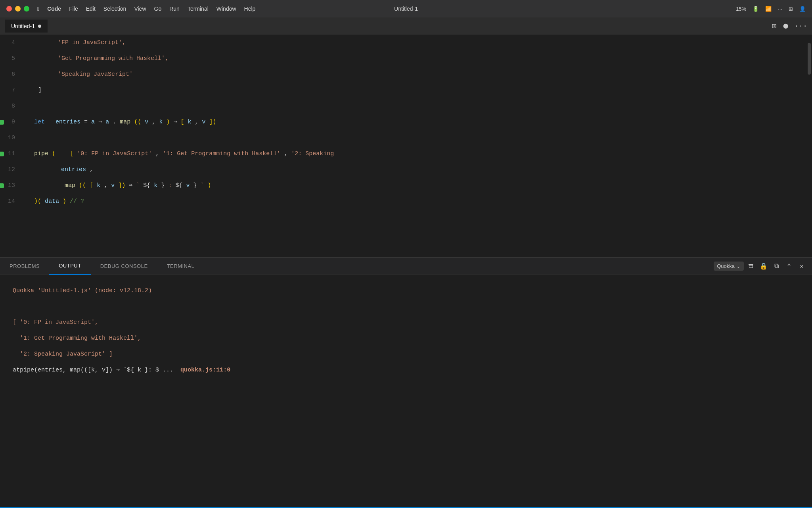 The height and width of the screenshot is (508, 812). I want to click on token-12-entries: entries, so click(60, 170).